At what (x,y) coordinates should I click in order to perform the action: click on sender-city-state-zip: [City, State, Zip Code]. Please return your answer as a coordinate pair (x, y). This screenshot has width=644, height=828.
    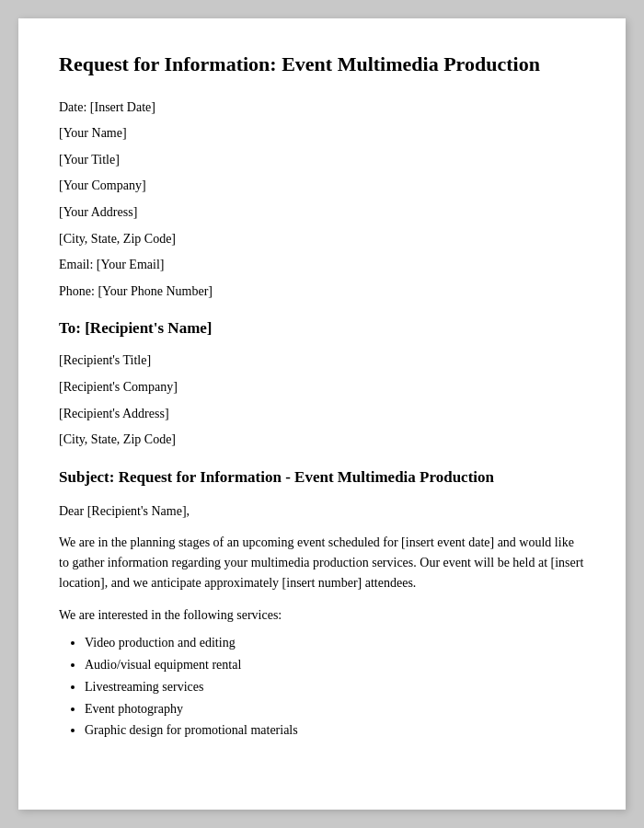
    Looking at the image, I should click on (322, 239).